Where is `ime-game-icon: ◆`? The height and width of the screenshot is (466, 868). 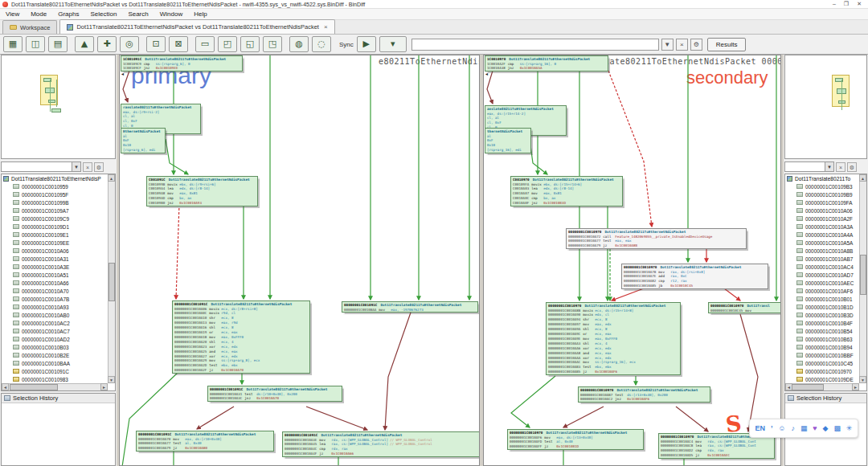
ime-game-icon: ◆ is located at coordinates (826, 428).